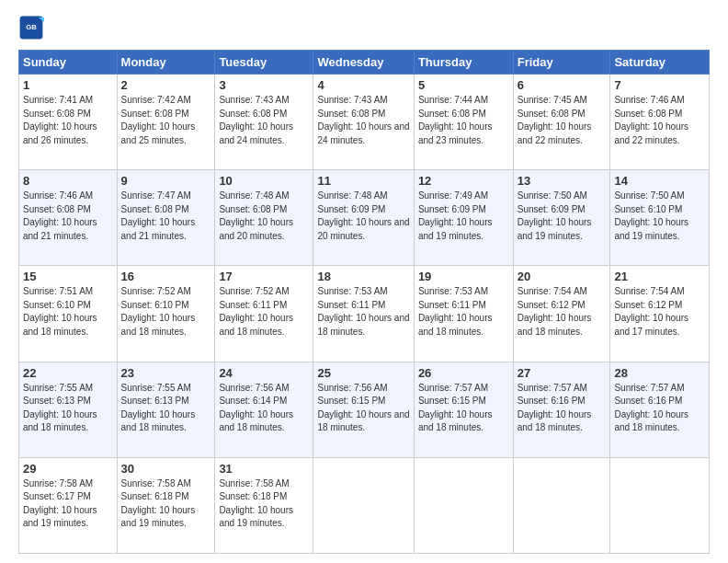 This screenshot has height=563, width=728. Describe the element at coordinates (463, 218) in the screenshot. I see `calendar-cell: 12Sunrise: 7:49 AMSunset: 6:09 PMDayligh…` at that location.